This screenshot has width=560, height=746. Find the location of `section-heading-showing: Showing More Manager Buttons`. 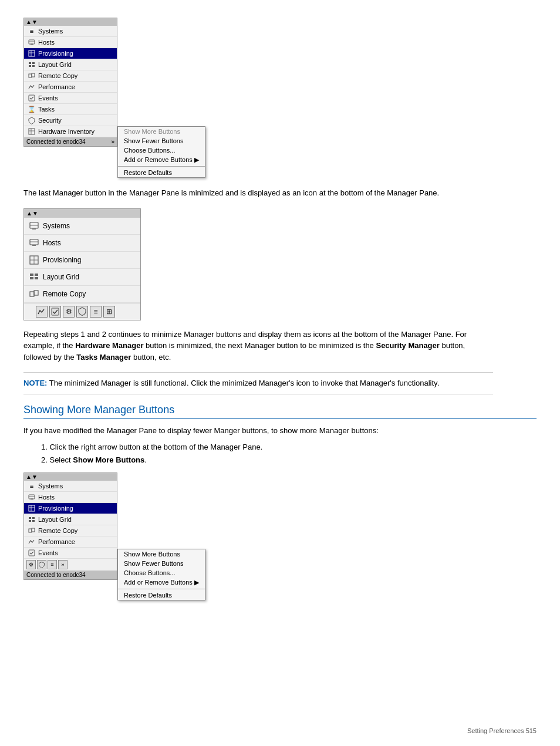

section-heading-showing: Showing More Manager Buttons is located at coordinates (280, 411).